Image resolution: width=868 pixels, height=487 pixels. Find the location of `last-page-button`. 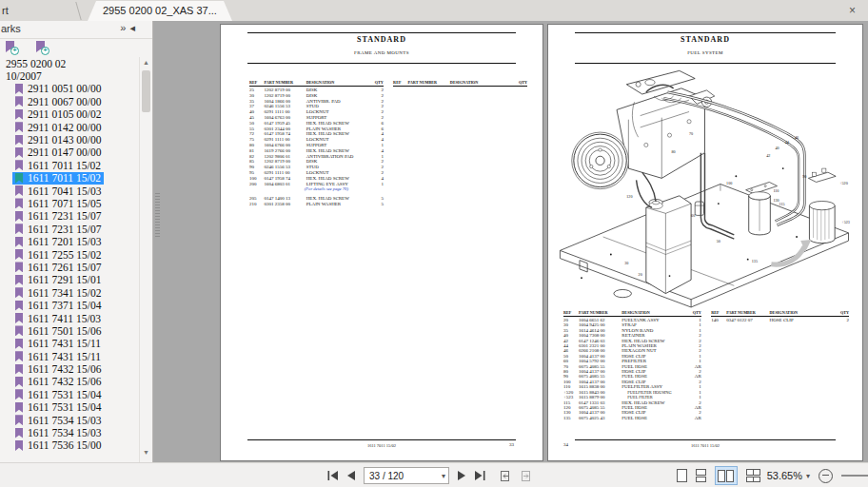

last-page-button is located at coordinates (480, 476).